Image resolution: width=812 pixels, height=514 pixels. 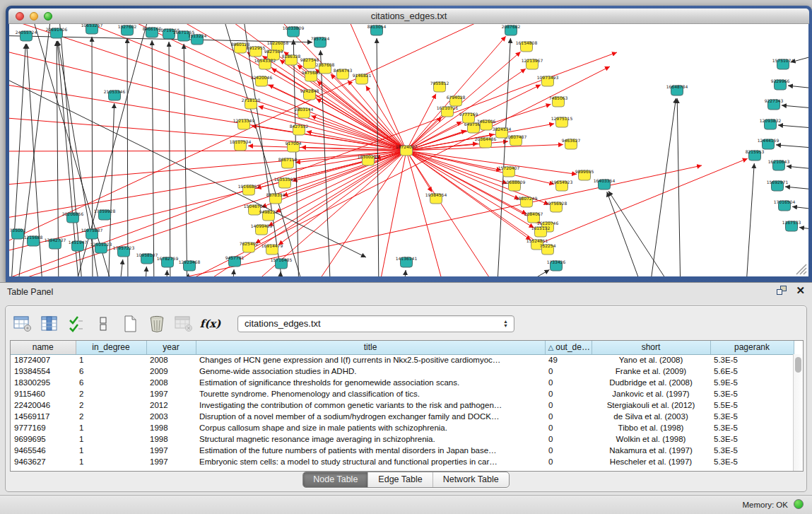 What do you see at coordinates (288, 163) in the screenshot?
I see `graph-node: 8667110` at bounding box center [288, 163].